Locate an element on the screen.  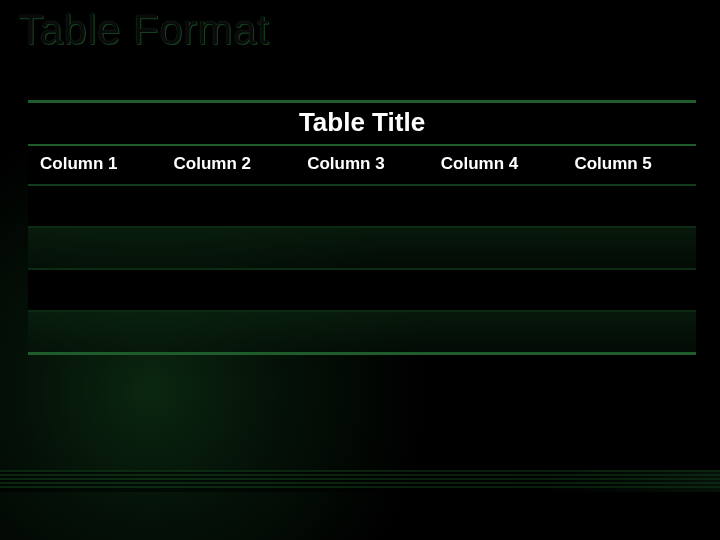
table-header-row: Column 1 Column 2 Column 3 Column 4 Colu… is located at coordinates (362, 166).